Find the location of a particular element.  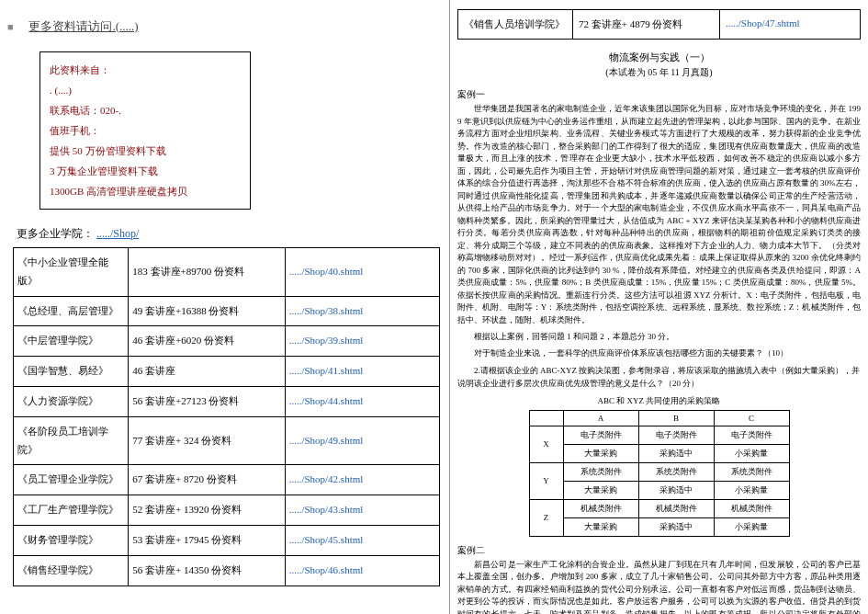

matrix-title: ABC 和 XYZ 共同使用的采购策略 is located at coordinates (659, 401).